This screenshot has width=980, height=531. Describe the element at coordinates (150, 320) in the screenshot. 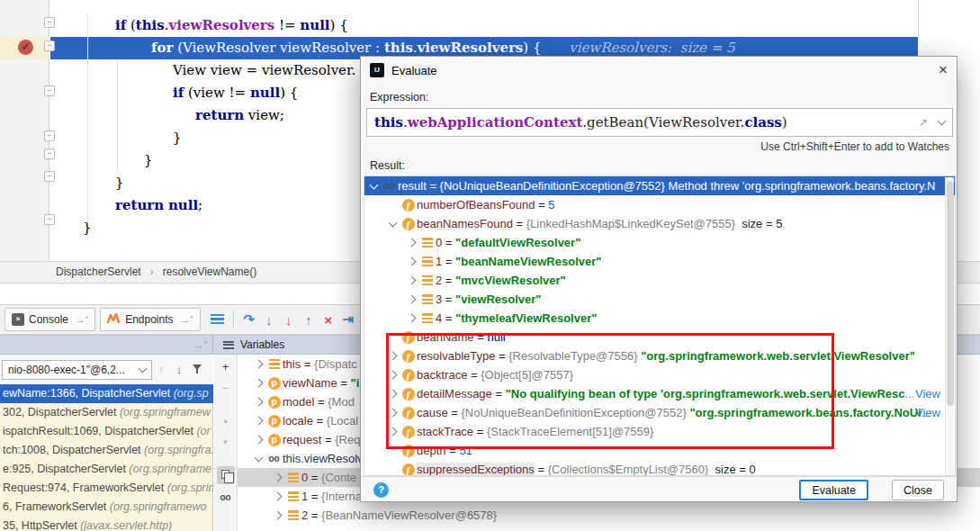

I see `tab-endpoints: Endpoints→*` at that location.